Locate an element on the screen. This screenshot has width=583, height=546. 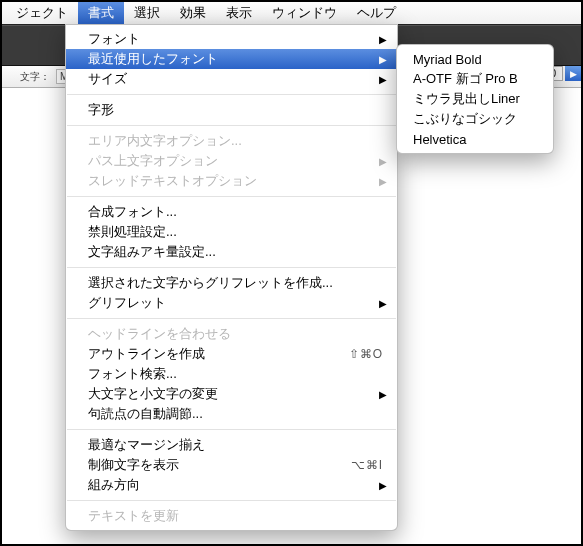
menu-item: サイズ▶ is located at coordinates (232, 79).